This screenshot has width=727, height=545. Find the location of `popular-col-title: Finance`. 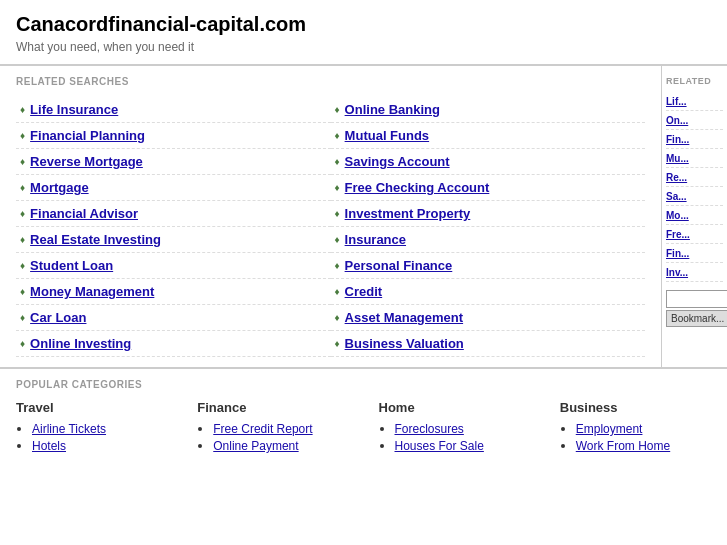

popular-col-title: Finance is located at coordinates (272, 408).